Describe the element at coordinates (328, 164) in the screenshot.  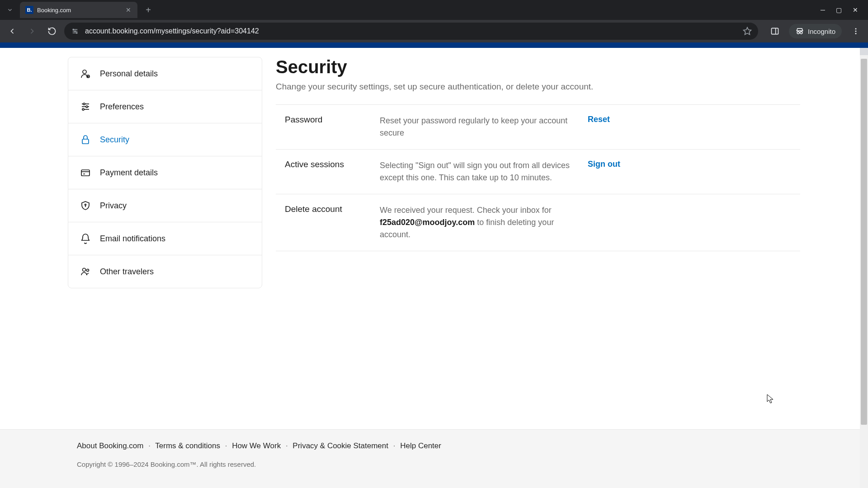
I see `row-label: Active sessions` at that location.